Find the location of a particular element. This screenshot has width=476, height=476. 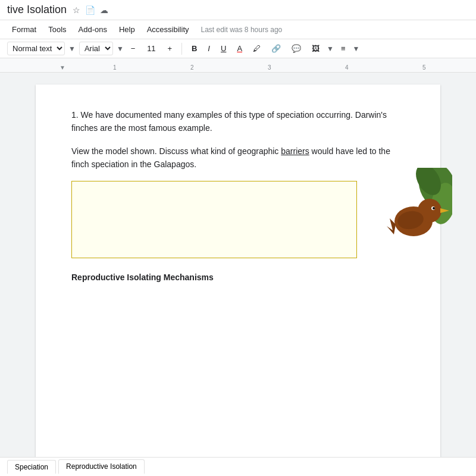

dropdown-align-icon: ▼ is located at coordinates (356, 49).